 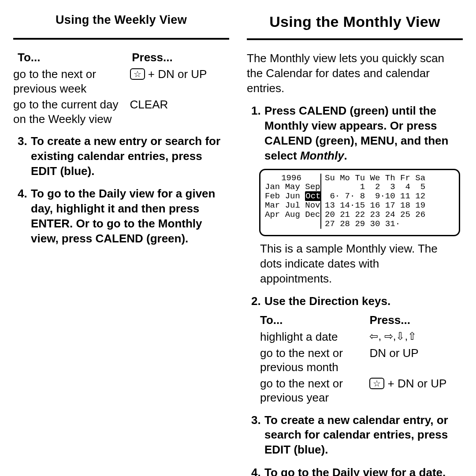 What do you see at coordinates (123, 216) in the screenshot?
I see `step-4-weekly: 4. To go to the Daily view for a given d…` at bounding box center [123, 216].